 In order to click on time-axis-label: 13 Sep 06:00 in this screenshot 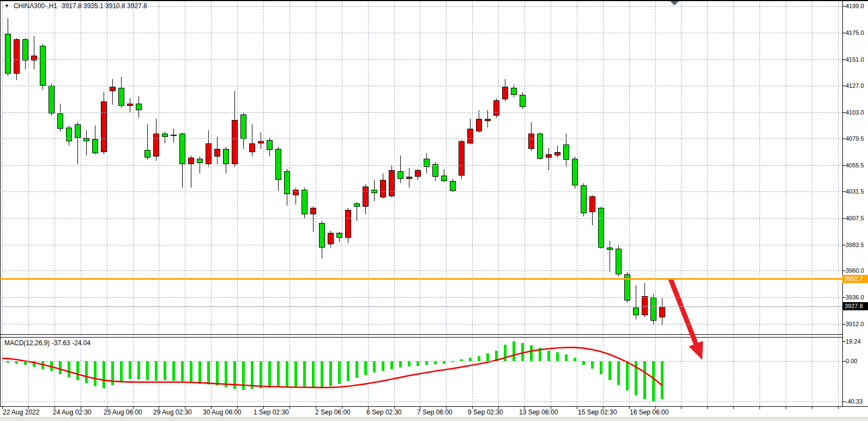, I will do `click(539, 412)`.